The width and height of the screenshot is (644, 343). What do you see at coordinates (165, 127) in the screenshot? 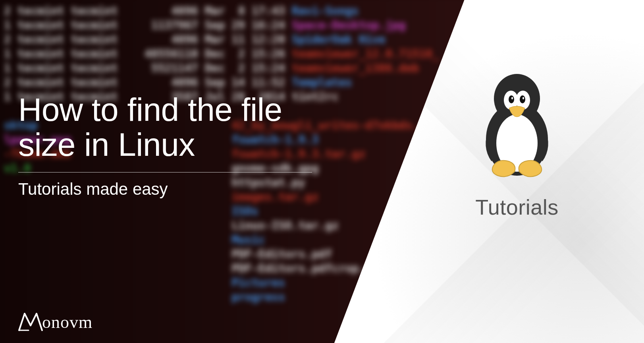
I see `headline-title: How to find the file size in Linux` at bounding box center [165, 127].